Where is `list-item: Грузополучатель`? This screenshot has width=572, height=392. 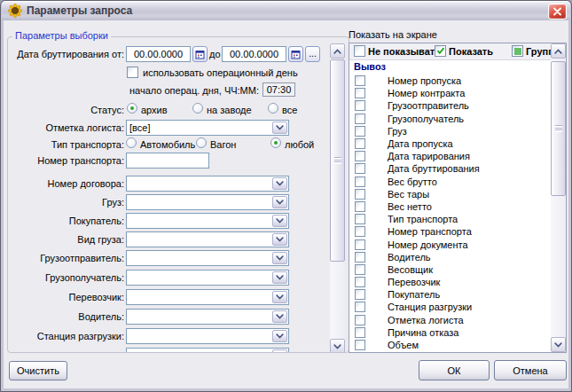 list-item: Грузополучатель is located at coordinates (443, 119).